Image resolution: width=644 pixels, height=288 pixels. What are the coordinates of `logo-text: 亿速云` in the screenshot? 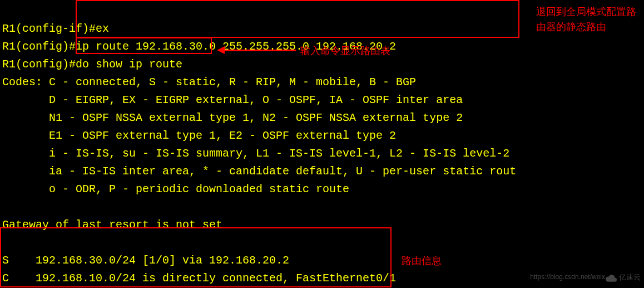 It's located at (630, 277).